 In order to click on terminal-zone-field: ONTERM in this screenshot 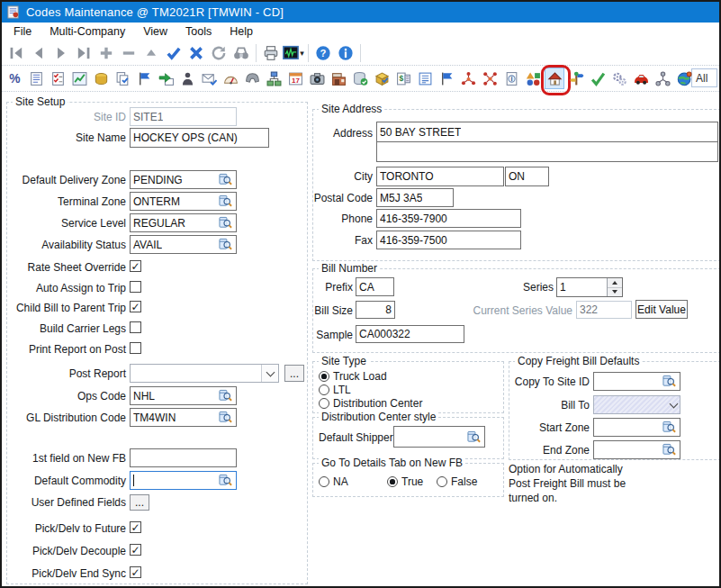, I will do `click(184, 202)`.